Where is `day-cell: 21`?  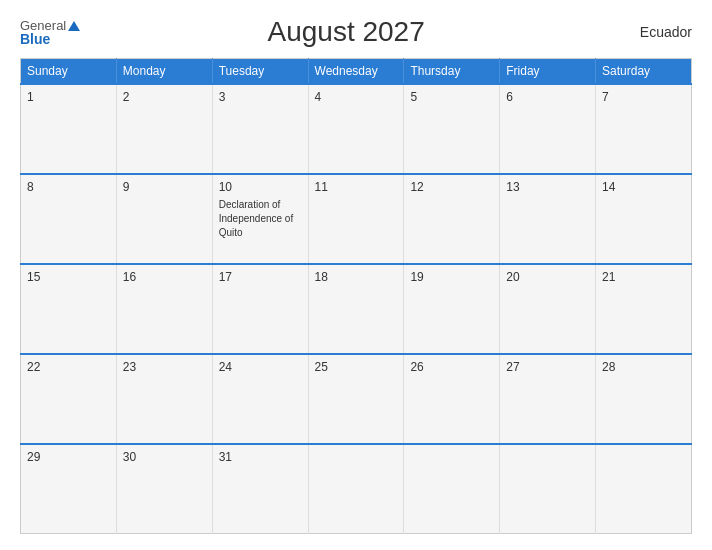 day-cell: 21 is located at coordinates (644, 309).